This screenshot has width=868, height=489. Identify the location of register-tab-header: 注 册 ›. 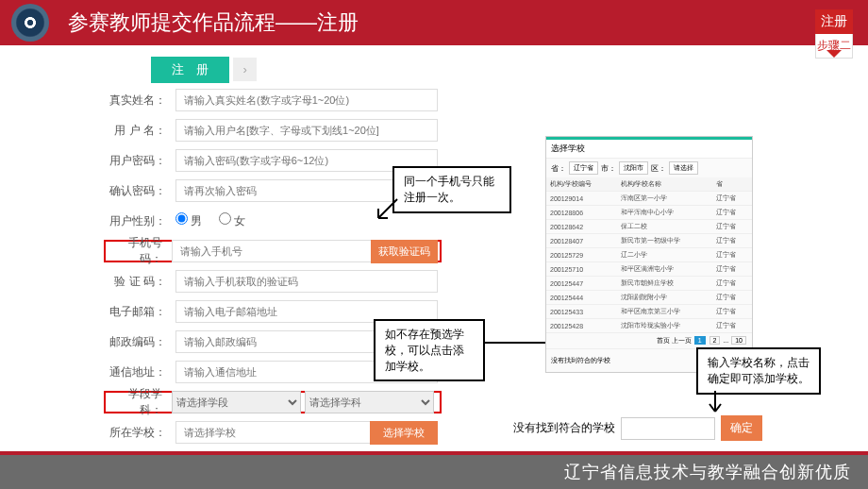
(204, 70).